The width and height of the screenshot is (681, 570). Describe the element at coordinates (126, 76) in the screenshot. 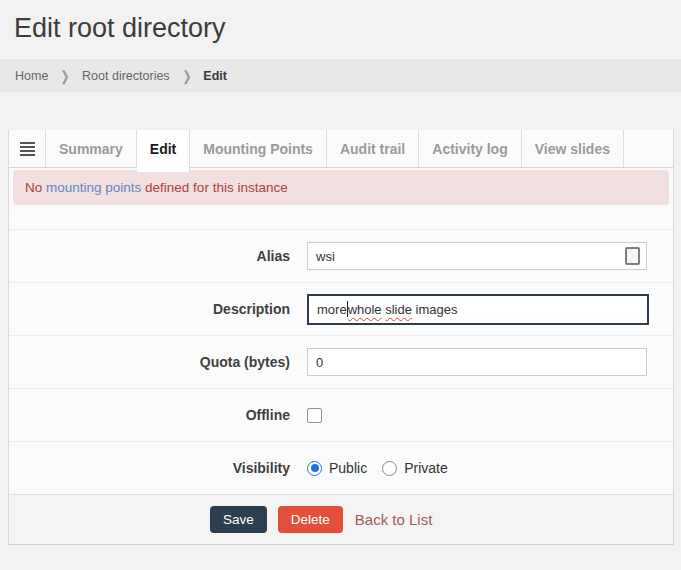

I see `breadcrumb-root-directories: Root directories` at that location.